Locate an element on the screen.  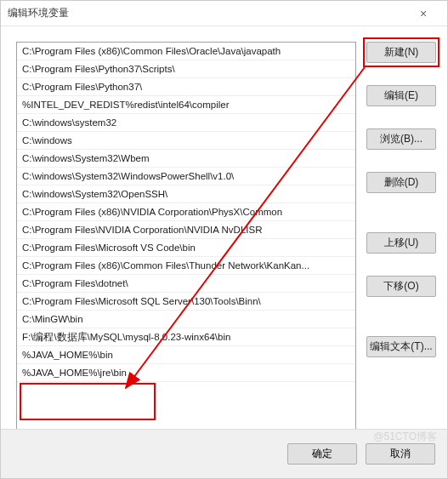
path-item: F:\编程\数据库\MySQL\mysql-8.0.23-winx64\bin is located at coordinates (186, 337).